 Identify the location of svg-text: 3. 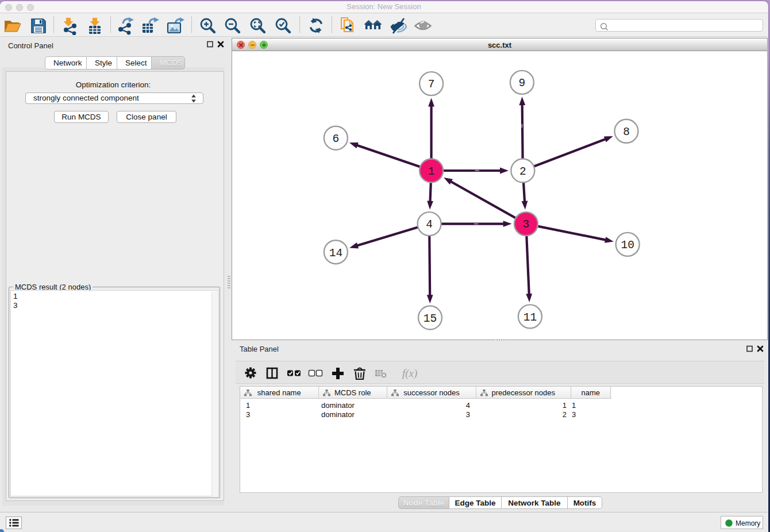
(526, 225).